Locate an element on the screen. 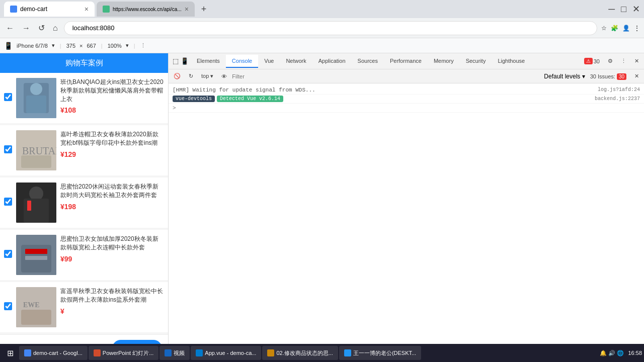 This screenshot has width=644, height=362. tab-security: Security is located at coordinates (476, 61).